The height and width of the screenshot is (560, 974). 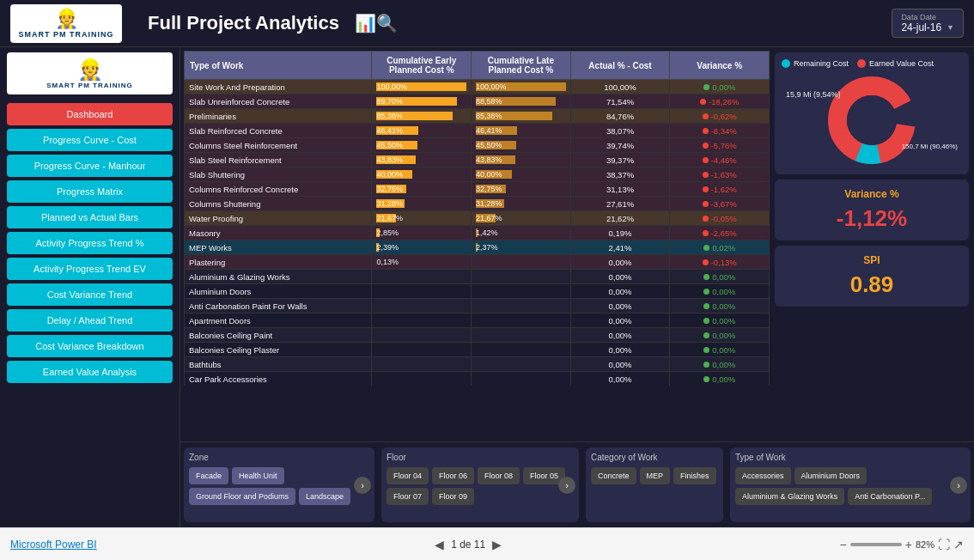 I want to click on type-filter-next: ›, so click(x=959, y=485).